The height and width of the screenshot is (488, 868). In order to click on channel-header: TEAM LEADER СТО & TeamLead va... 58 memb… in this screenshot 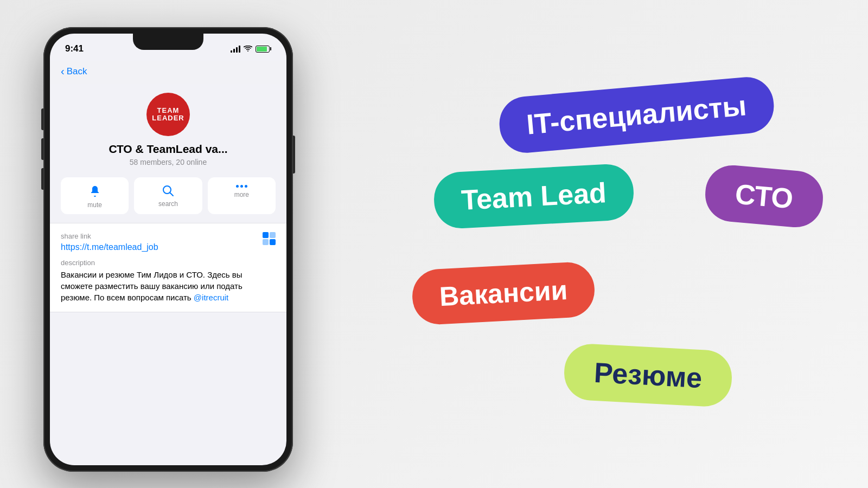, I will do `click(168, 131)`.